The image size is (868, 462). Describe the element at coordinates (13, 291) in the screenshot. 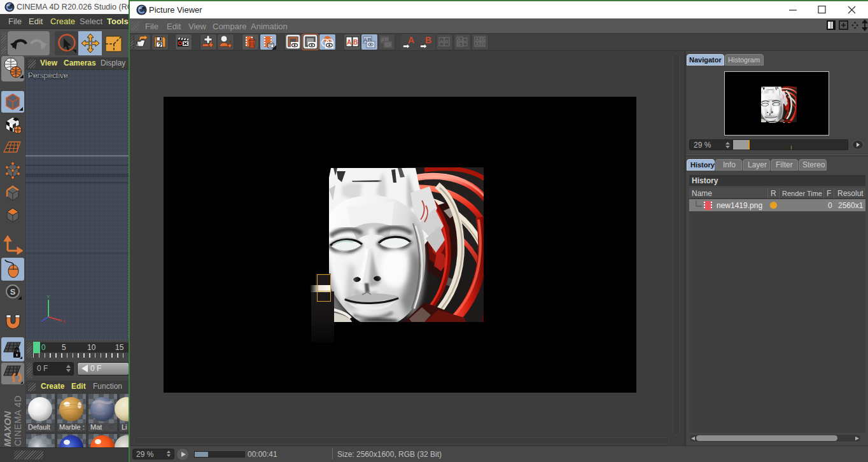

I see `svg-text: S` at that location.